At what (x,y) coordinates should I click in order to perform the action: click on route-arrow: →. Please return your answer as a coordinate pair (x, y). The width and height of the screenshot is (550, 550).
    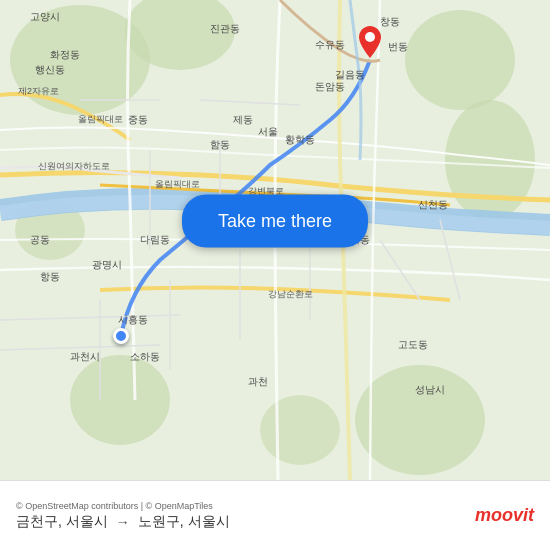
    Looking at the image, I should click on (123, 522).